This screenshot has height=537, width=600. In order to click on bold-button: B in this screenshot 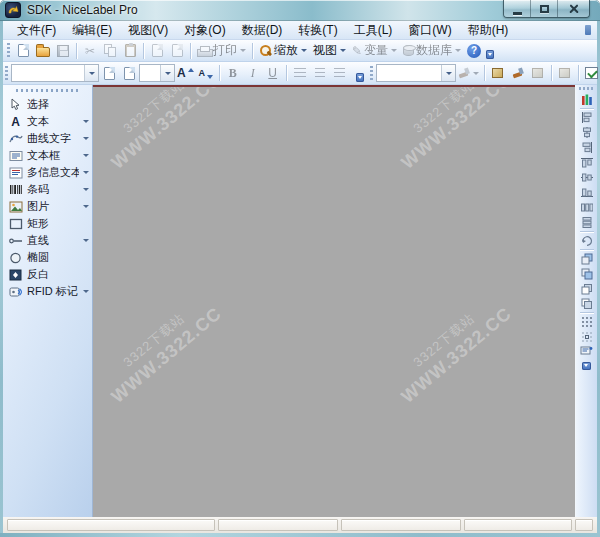, I will do `click(233, 73)`.